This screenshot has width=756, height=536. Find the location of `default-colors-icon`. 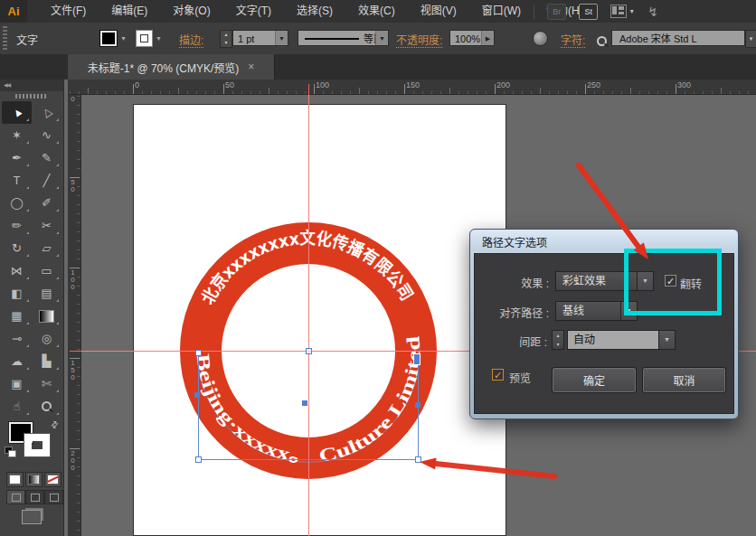

default-colors-icon is located at coordinates (10, 452).